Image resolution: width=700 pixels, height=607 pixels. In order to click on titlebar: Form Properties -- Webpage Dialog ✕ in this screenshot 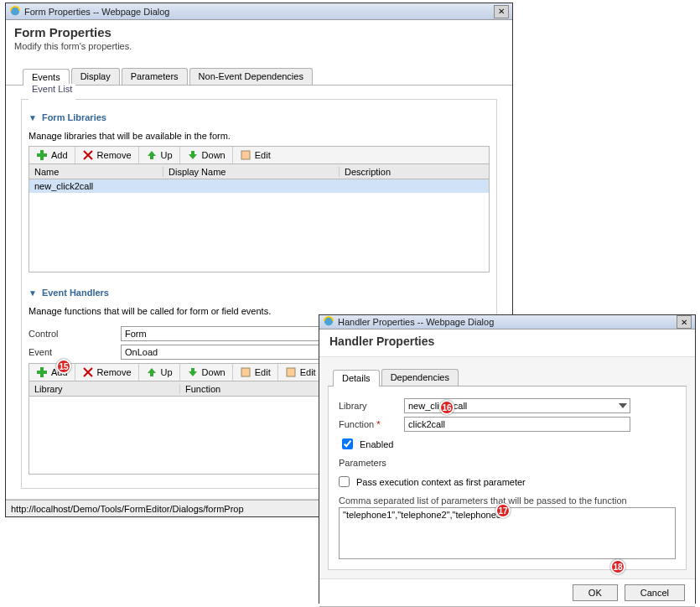, I will do `click(259, 12)`.